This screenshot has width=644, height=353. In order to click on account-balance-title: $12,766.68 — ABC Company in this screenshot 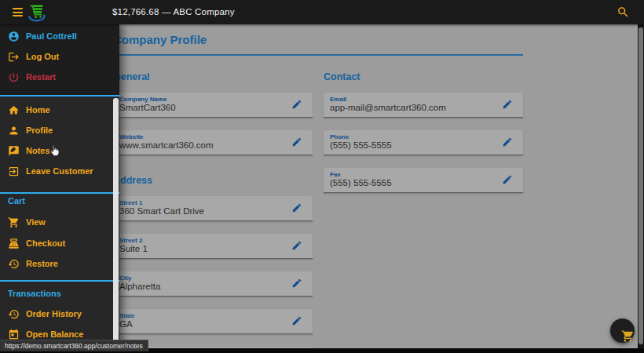, I will do `click(174, 13)`.